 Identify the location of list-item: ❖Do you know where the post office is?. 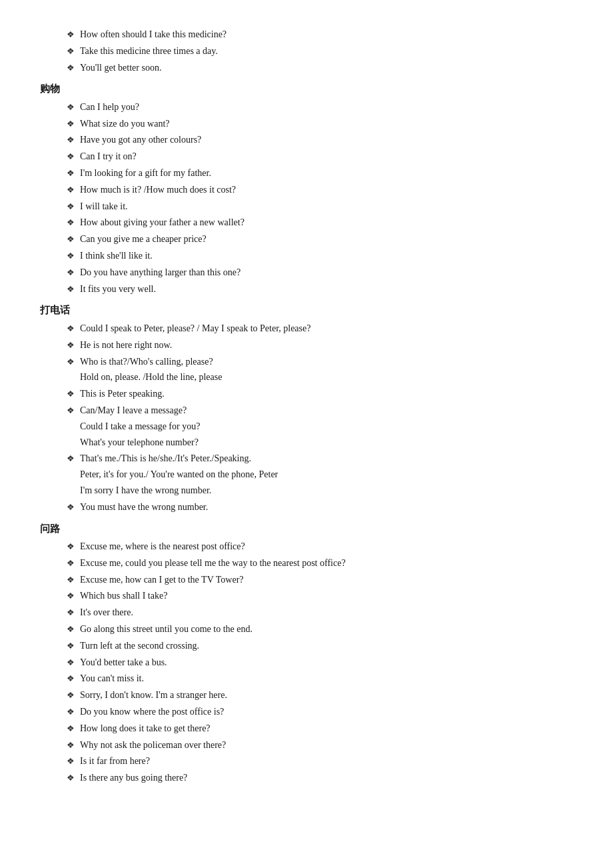
(320, 712).